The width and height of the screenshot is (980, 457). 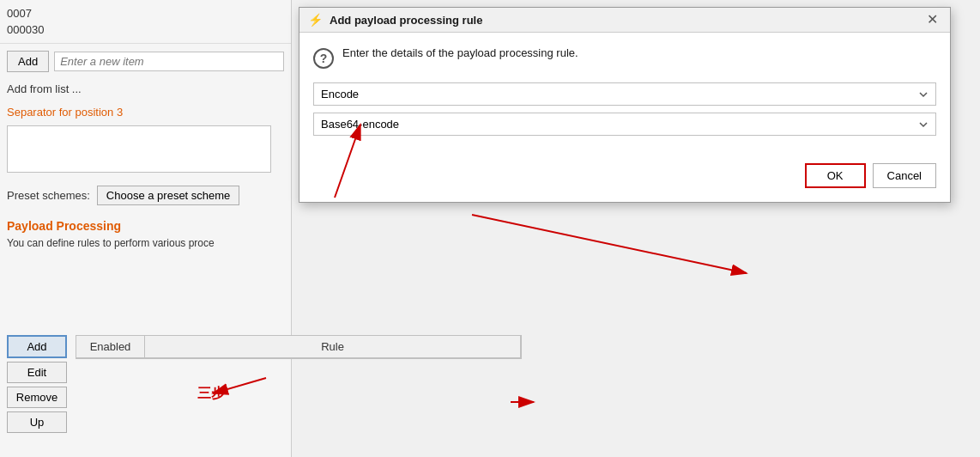 What do you see at coordinates (299, 347) in the screenshot?
I see `table-header: Enabled Rule` at bounding box center [299, 347].